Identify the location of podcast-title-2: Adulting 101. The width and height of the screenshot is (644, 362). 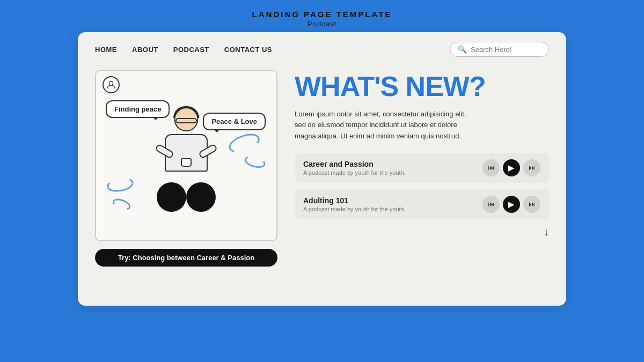
(354, 201).